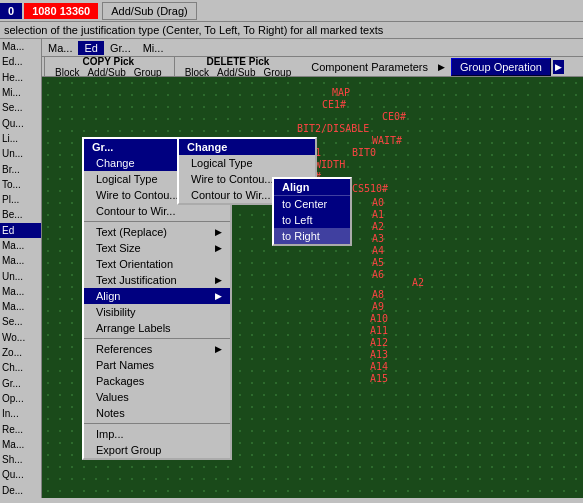 The height and width of the screenshot is (503, 583). I want to click on ctx-notes-label: Notes, so click(110, 413).